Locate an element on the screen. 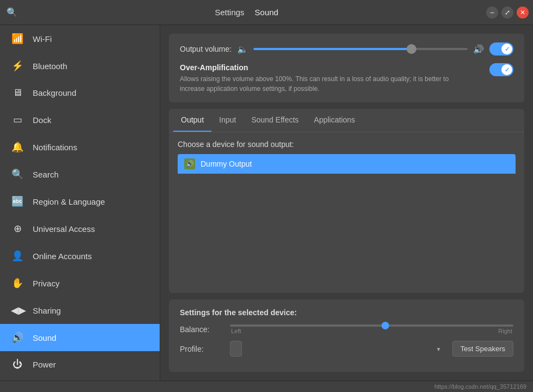 This screenshot has width=533, height=392. sidebar-label-background: Background is located at coordinates (54, 93).